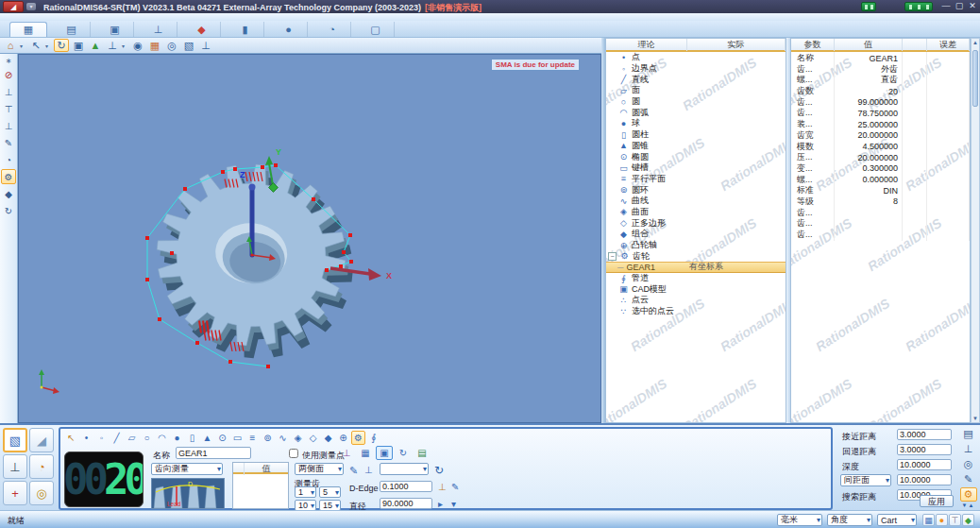 The image size is (980, 528). Describe the element at coordinates (112, 45) in the screenshot. I see `axes-button: ⊥` at that location.